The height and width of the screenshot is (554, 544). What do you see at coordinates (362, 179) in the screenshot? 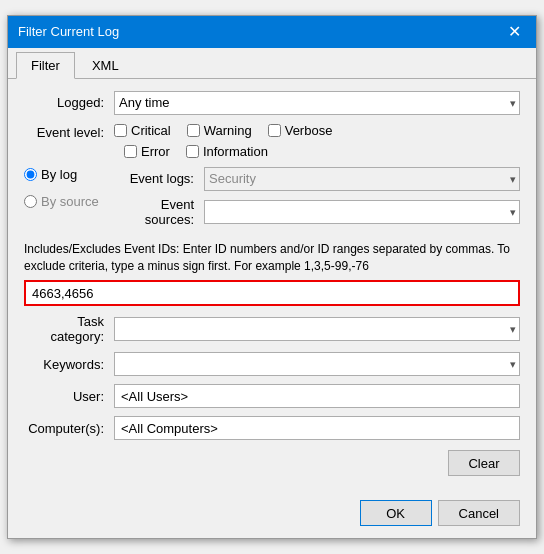
I see `event-logs-select-wrapper: Security` at bounding box center [362, 179].